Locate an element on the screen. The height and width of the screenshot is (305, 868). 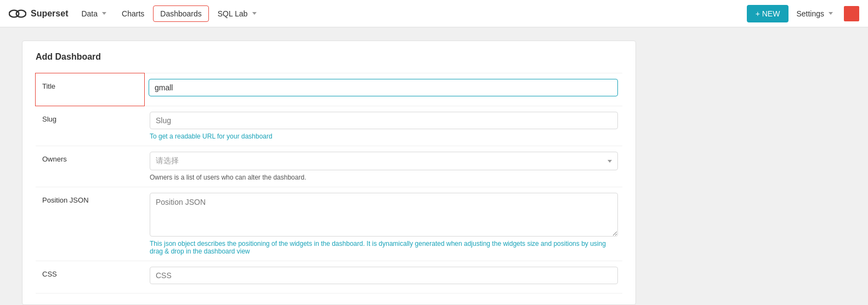
owners-row: Owners 请选择 Owners is a list of users who… is located at coordinates (329, 166).